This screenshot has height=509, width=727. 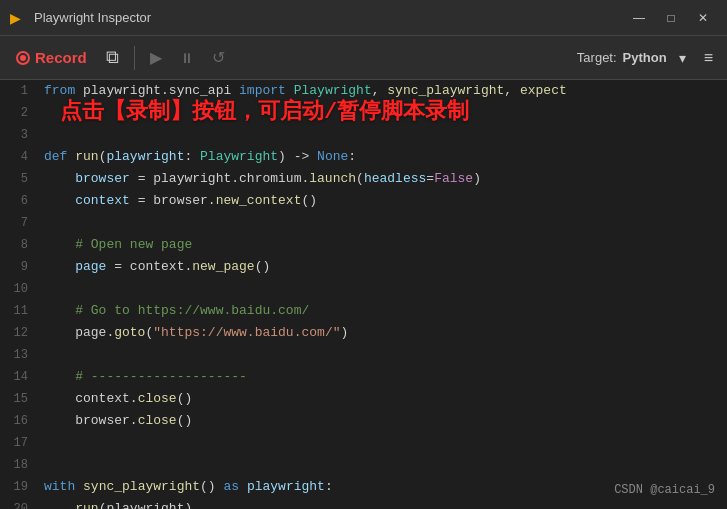 I want to click on app-icon: ▶, so click(x=18, y=18).